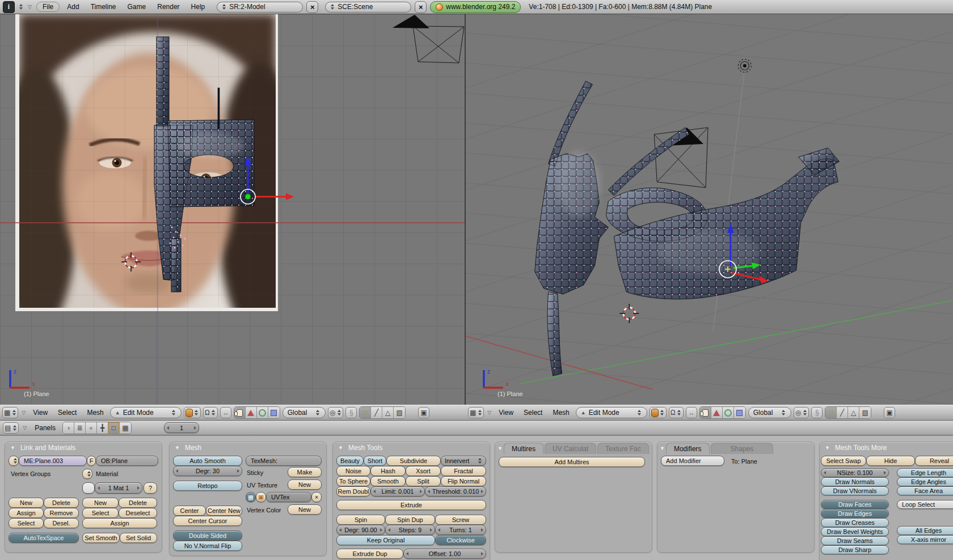 This screenshot has width=953, height=560. I want to click on vgroup-new-button: New, so click(26, 503).